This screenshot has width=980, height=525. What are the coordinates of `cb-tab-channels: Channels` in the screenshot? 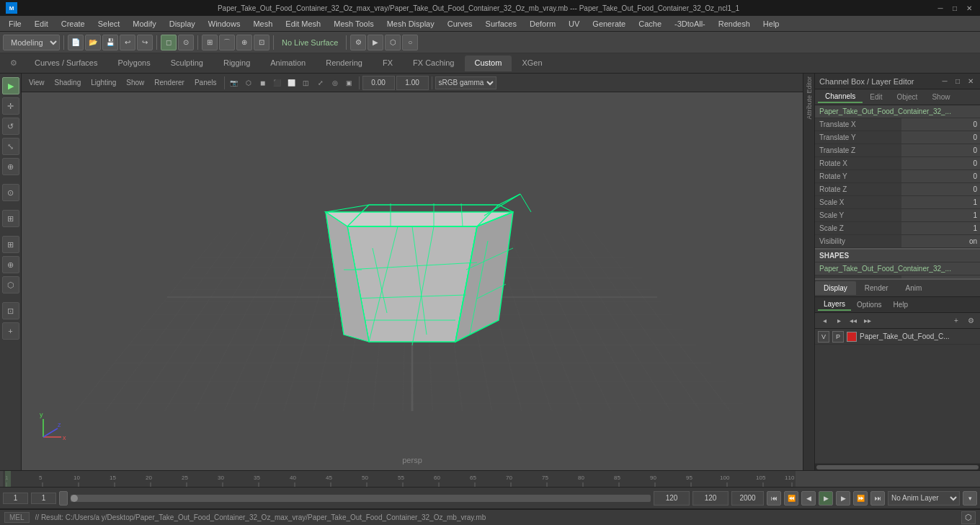 It's located at (840, 97).